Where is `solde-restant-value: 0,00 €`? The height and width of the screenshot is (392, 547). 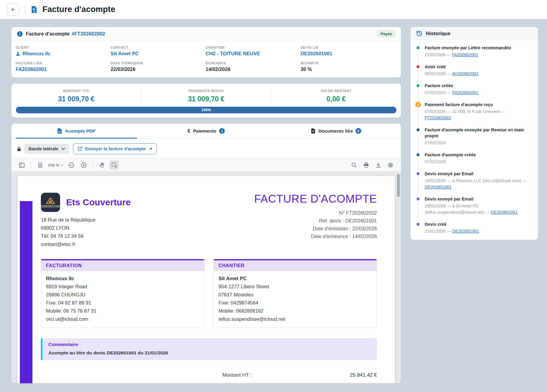 solde-restant-value: 0,00 € is located at coordinates (336, 99).